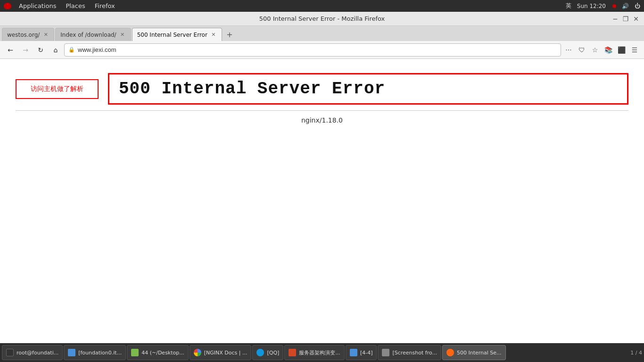 The image size is (644, 362). Describe the element at coordinates (72, 50) in the screenshot. I see `security-icon: 🔒` at that location.